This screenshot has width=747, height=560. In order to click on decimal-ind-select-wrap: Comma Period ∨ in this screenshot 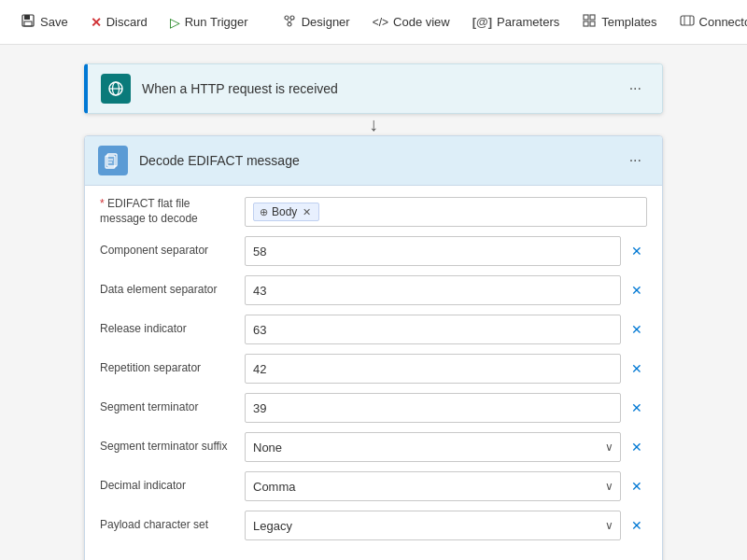, I will do `click(433, 486)`.